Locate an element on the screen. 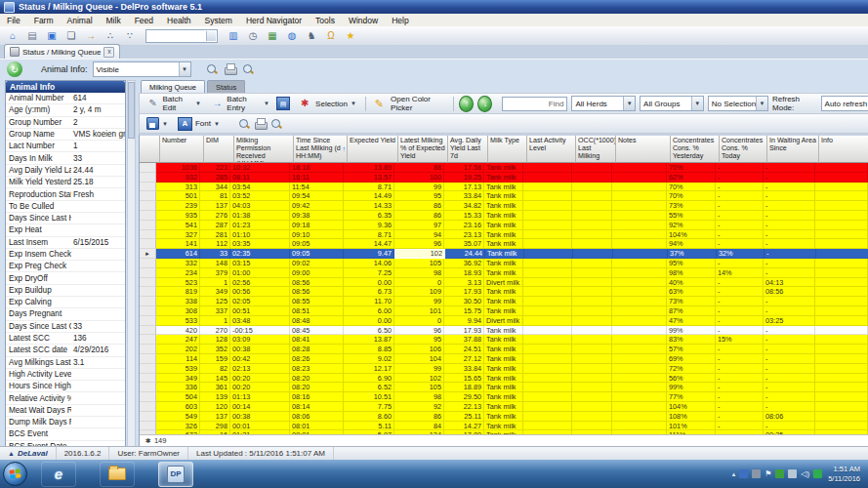  grid-cell: 7.25 is located at coordinates (369, 273).